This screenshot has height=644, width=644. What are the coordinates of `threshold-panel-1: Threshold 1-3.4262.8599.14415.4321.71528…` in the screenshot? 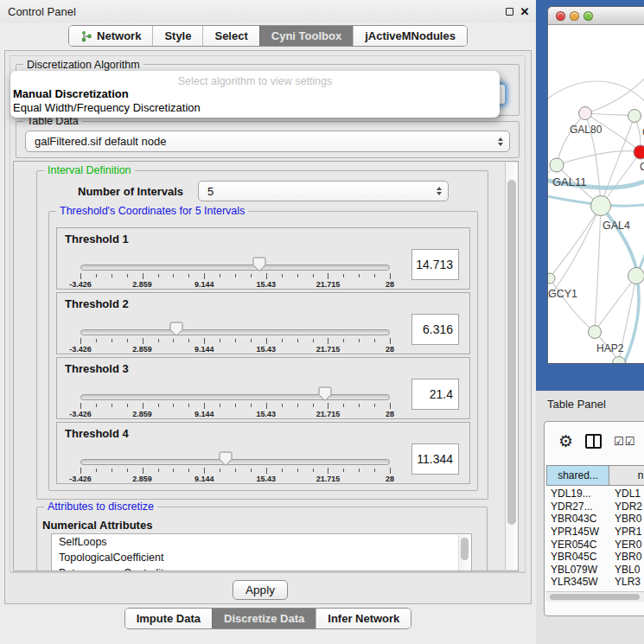 It's located at (263, 258).